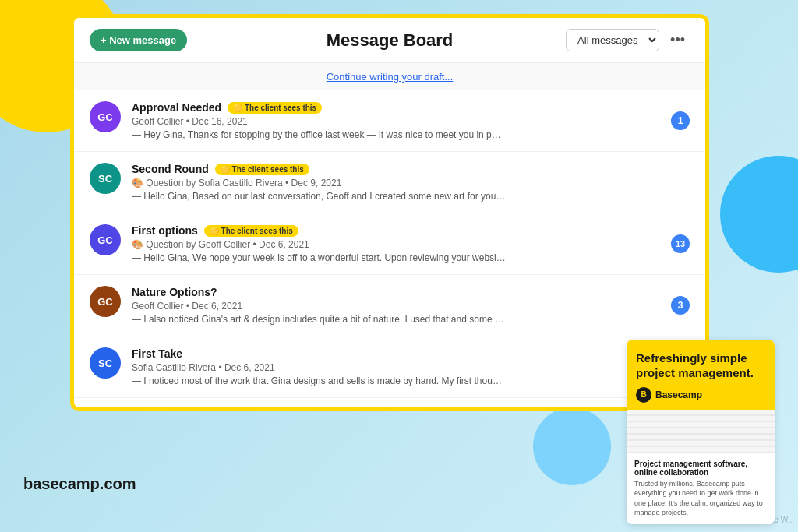 The image size is (798, 532). Describe the element at coordinates (398, 305) in the screenshot. I see `message-content: Nature Options? Geoff Collier • Dec 6, 2…` at that location.